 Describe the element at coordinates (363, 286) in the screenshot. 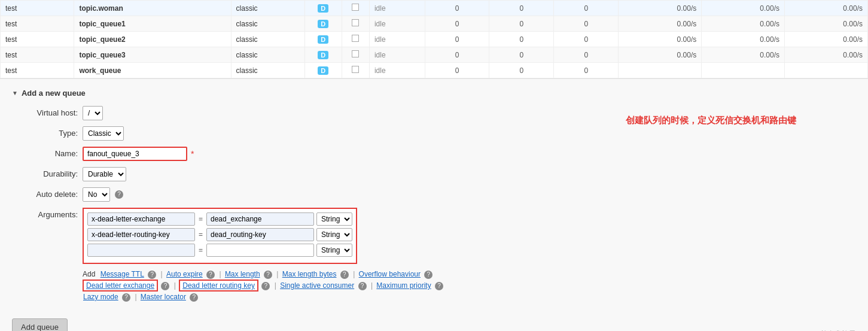

I see `single-active-consumer-help: ?` at that location.